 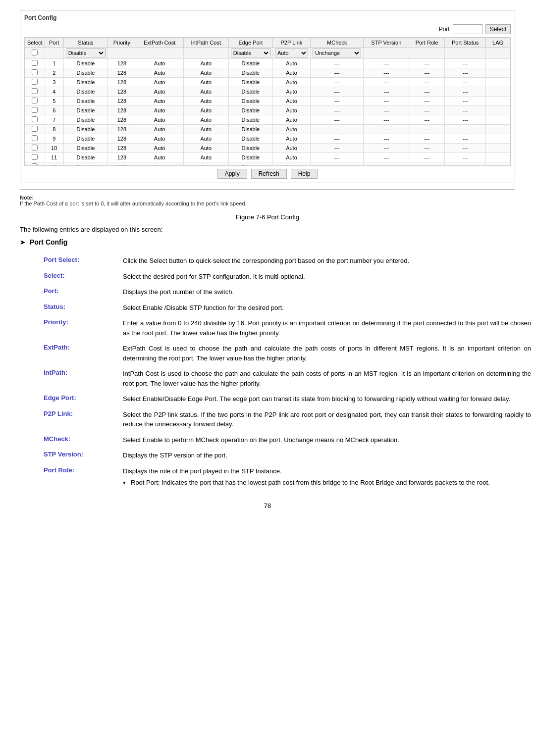 I want to click on def-desc-text: Enter a value from 0 to 240 divisible by…, so click(x=327, y=328).